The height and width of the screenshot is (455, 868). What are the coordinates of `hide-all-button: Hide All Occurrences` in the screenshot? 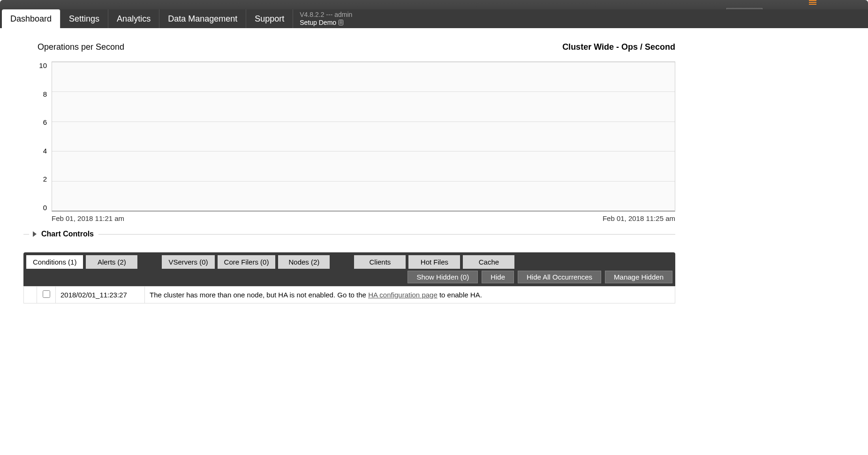 It's located at (559, 277).